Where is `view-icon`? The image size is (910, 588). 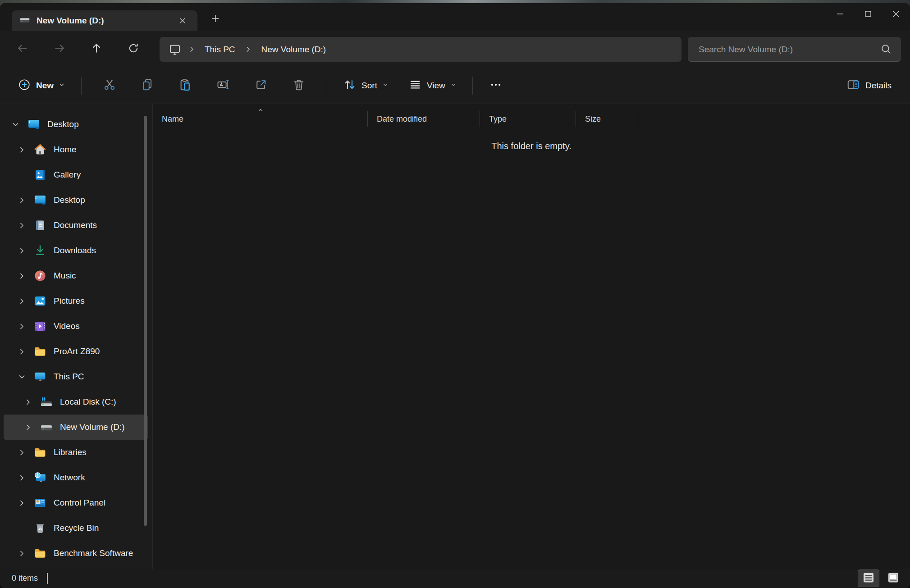 view-icon is located at coordinates (415, 86).